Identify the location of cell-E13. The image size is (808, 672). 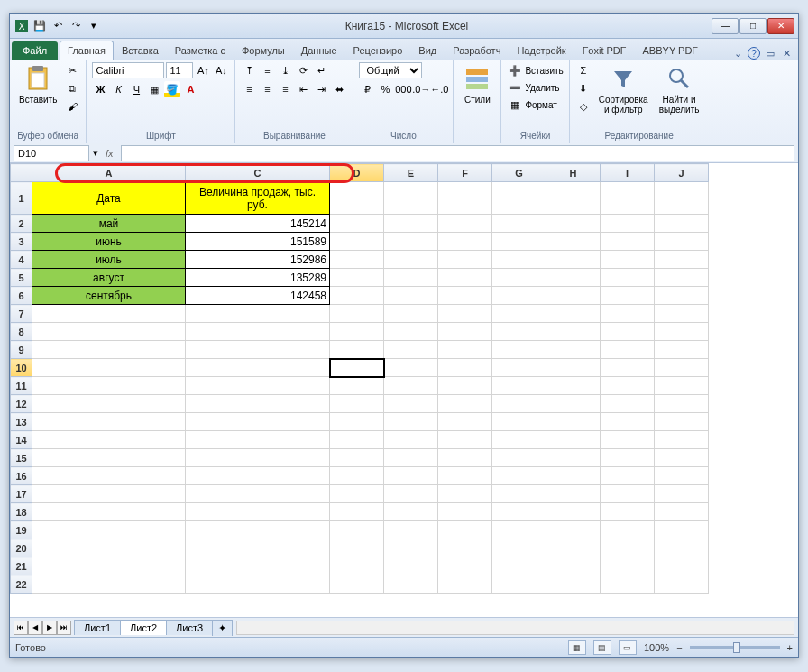
(411, 422).